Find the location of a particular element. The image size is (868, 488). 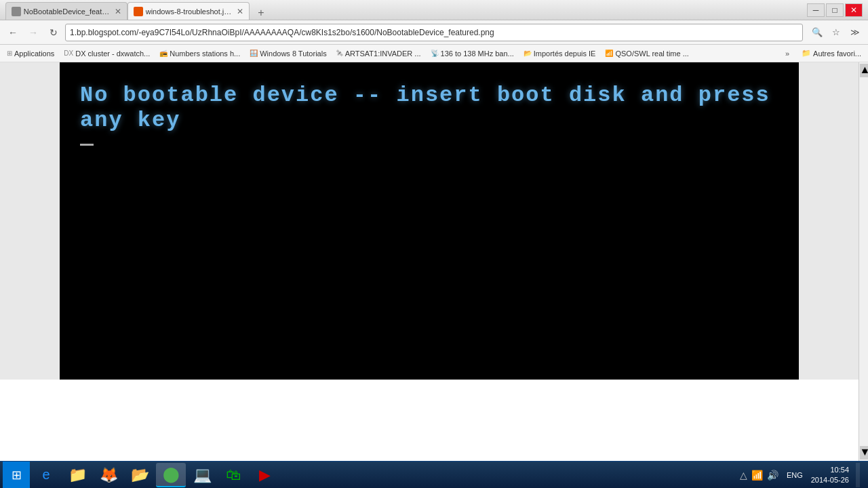

tab1-title: NoBootableDevice_featu... is located at coordinates (67, 12).